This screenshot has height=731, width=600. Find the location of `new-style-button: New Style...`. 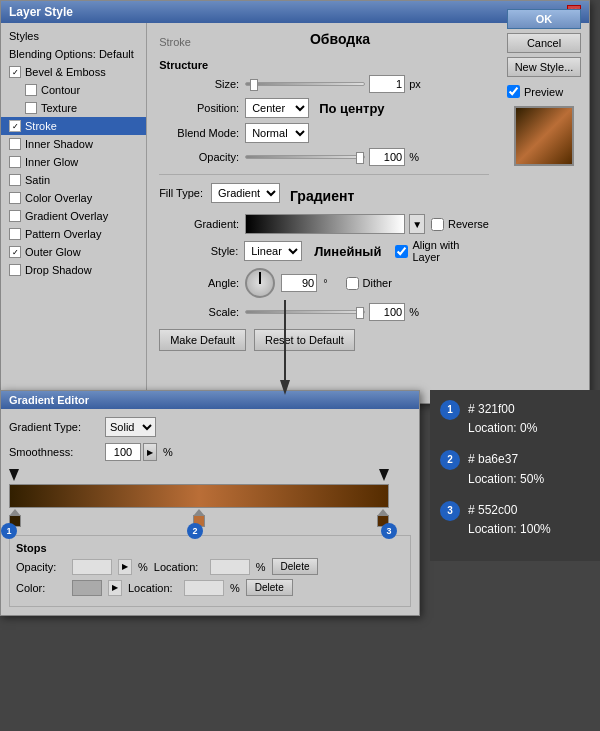

new-style-button: New Style... is located at coordinates (544, 67).